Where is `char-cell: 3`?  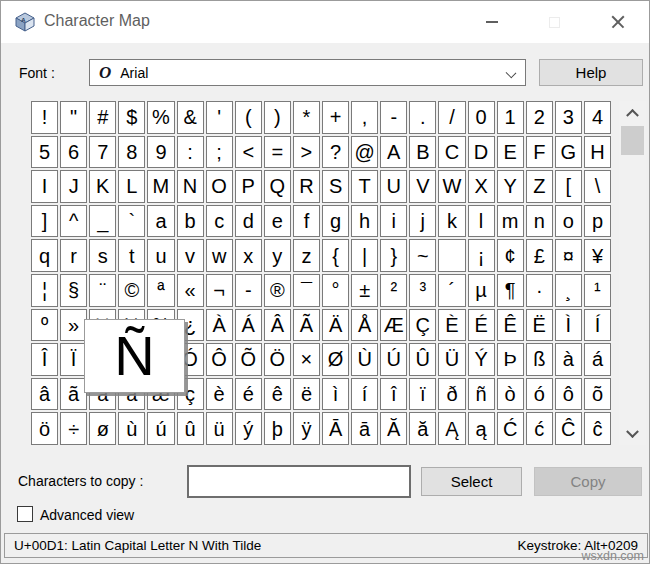 char-cell: 3 is located at coordinates (568, 118).